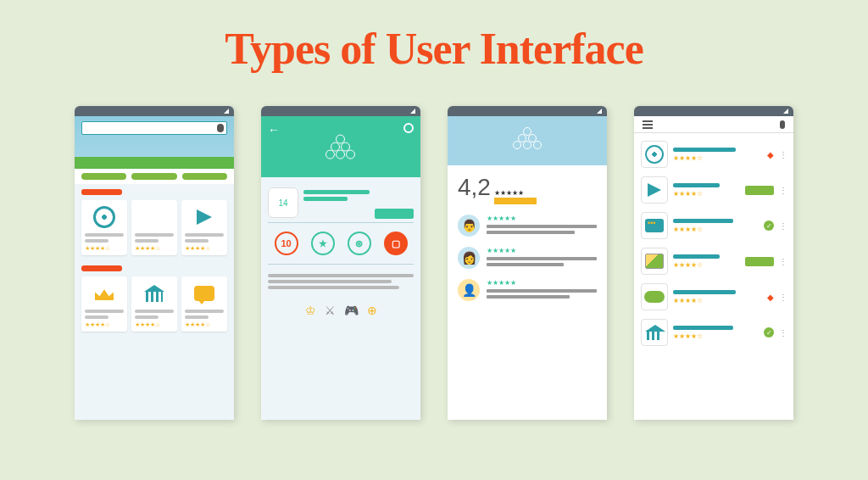  I want to click on avatar: 👨, so click(469, 226).